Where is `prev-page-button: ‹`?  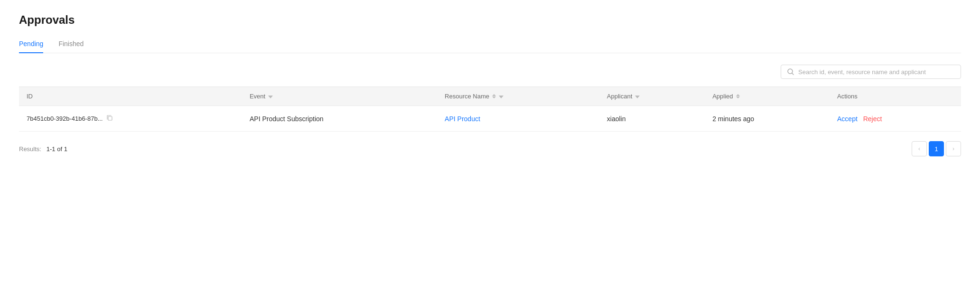 prev-page-button: ‹ is located at coordinates (919, 149).